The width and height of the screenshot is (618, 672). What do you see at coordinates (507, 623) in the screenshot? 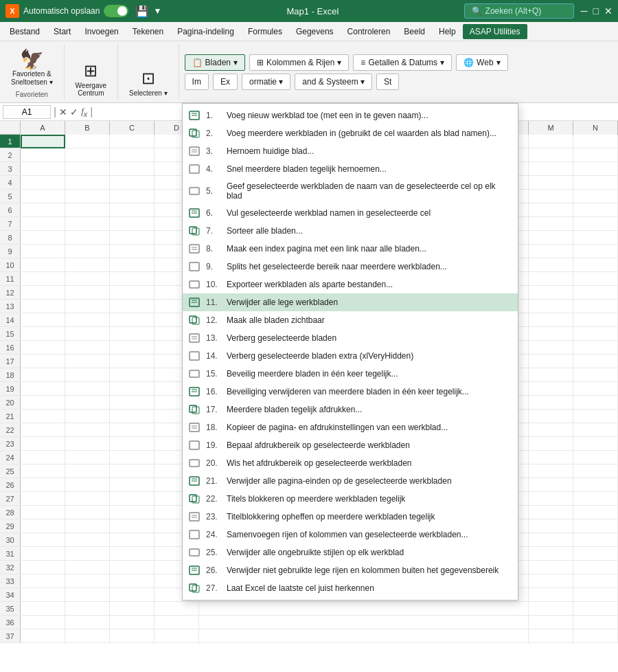
I see `cell-L36` at bounding box center [507, 623].